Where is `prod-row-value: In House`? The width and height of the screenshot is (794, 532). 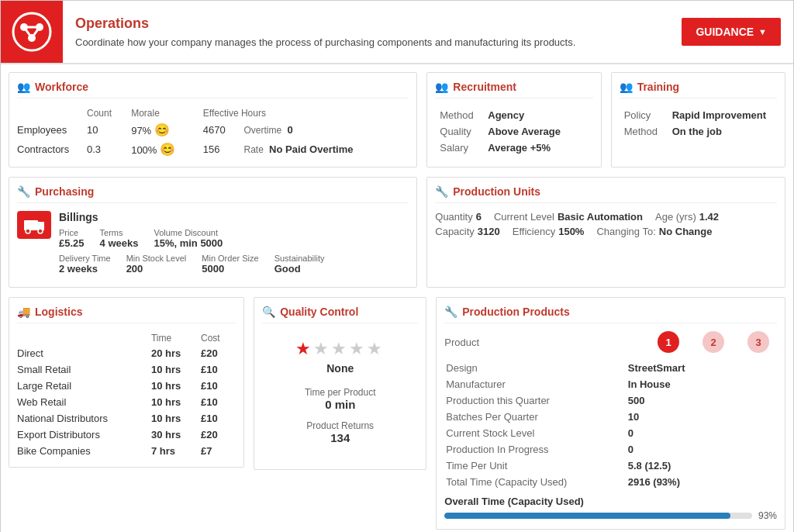 prod-row-value: In House is located at coordinates (702, 385).